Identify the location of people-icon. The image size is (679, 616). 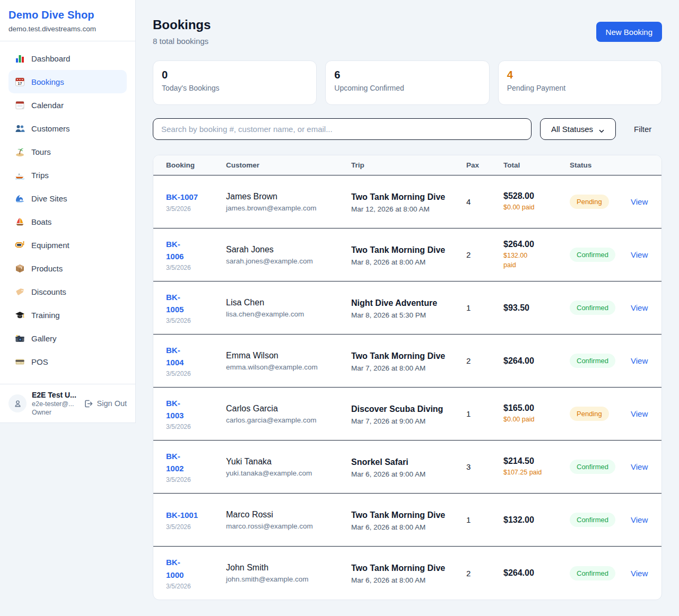
(20, 128).